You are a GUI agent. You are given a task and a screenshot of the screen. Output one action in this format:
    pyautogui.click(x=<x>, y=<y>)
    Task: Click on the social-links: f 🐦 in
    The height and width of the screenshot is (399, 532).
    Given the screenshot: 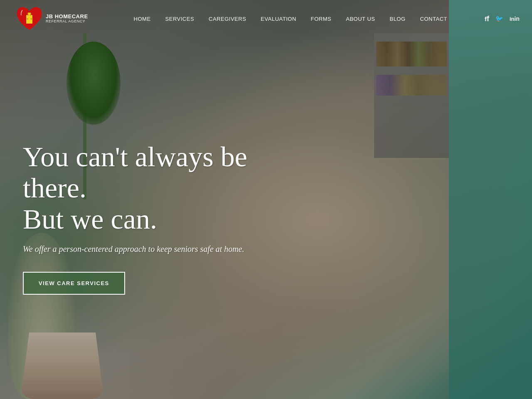 What is the action you would take?
    pyautogui.click(x=502, y=19)
    